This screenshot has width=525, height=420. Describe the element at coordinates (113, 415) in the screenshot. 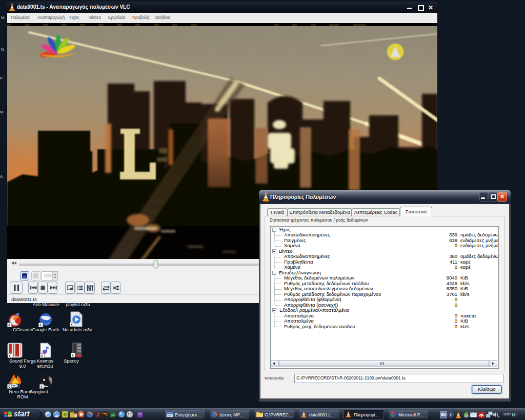

I see `svg-text: LIV` at that location.